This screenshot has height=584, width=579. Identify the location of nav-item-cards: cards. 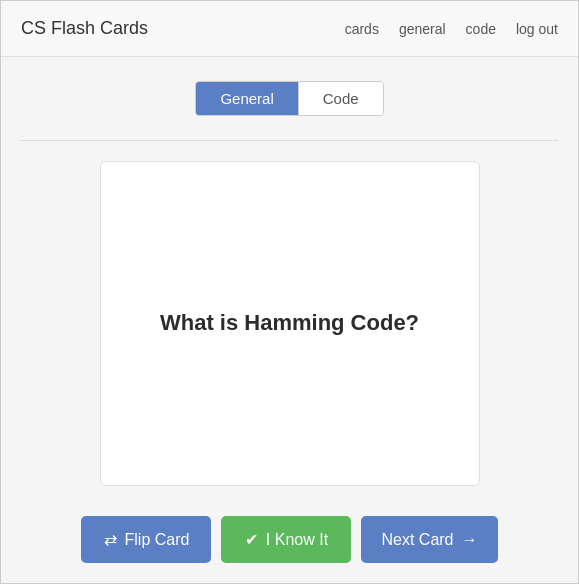
(362, 29).